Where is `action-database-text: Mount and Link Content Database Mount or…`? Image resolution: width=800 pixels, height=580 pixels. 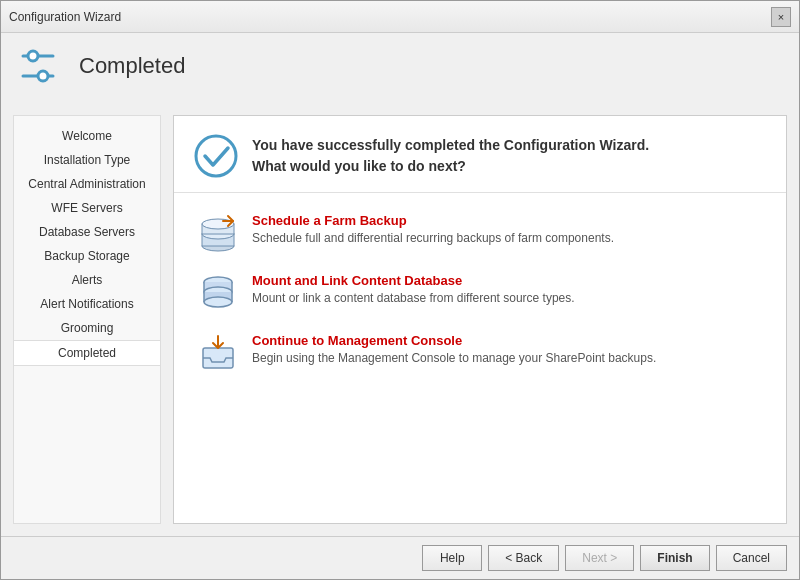 action-database-text: Mount and Link Content Database Mount or… is located at coordinates (414, 289).